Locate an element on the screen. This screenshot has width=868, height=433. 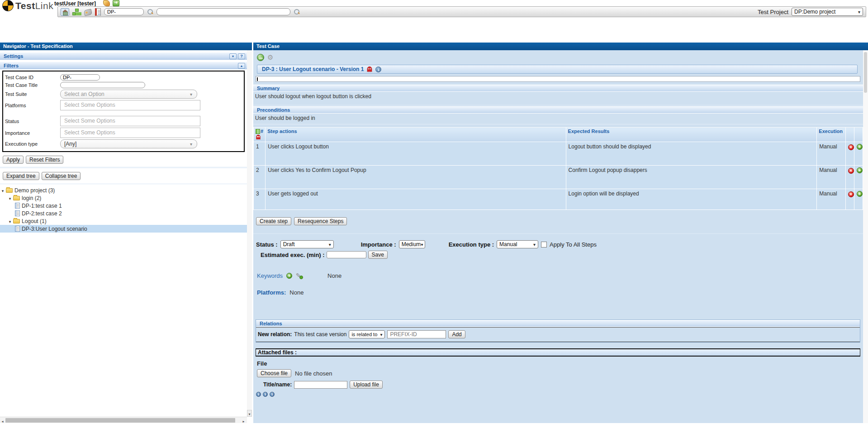
step-expected-cell: Logout button should be displayed is located at coordinates (691, 154).